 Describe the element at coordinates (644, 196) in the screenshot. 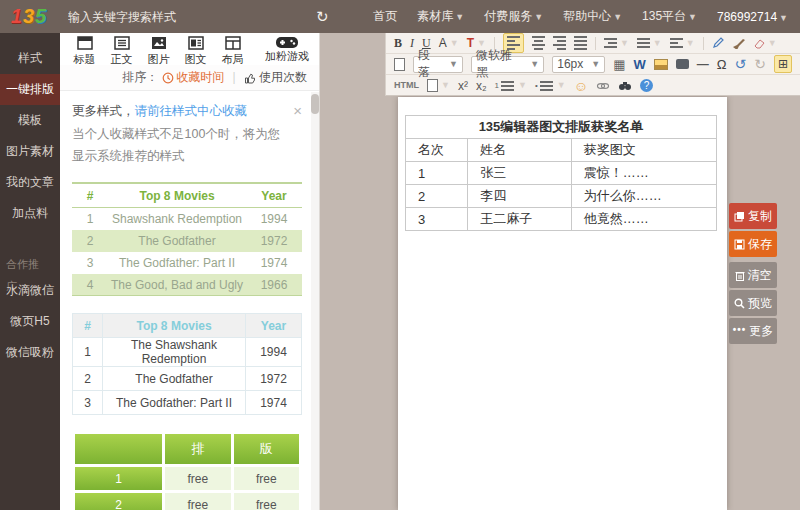

I see `table-cell: 为什么你……` at that location.